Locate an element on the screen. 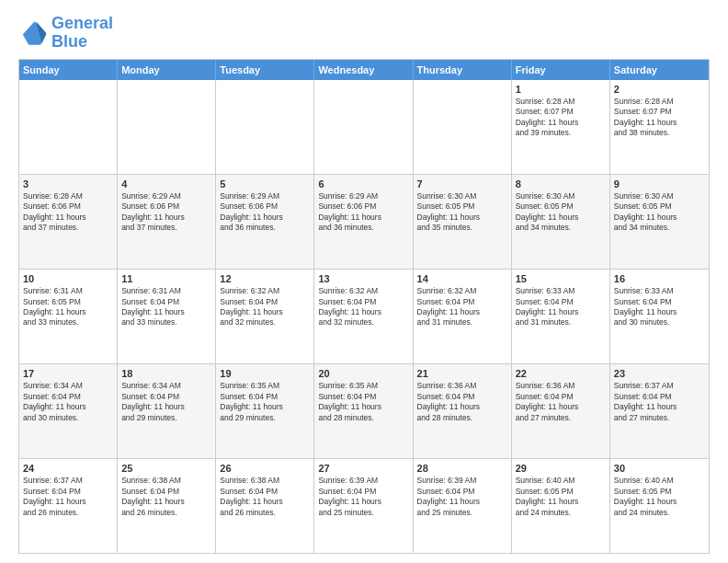 The height and width of the screenshot is (563, 728). day-number: 11 is located at coordinates (166, 279).